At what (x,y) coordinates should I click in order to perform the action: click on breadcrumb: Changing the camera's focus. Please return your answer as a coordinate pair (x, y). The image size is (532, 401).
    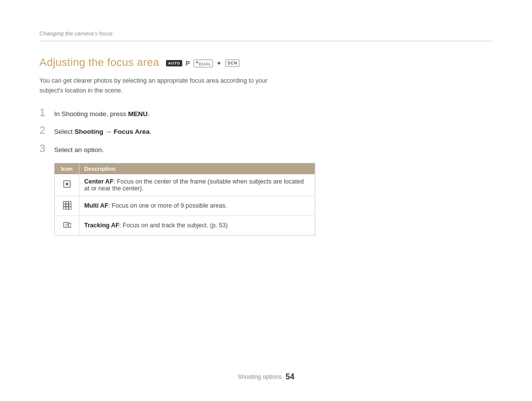
    Looking at the image, I should click on (266, 35).